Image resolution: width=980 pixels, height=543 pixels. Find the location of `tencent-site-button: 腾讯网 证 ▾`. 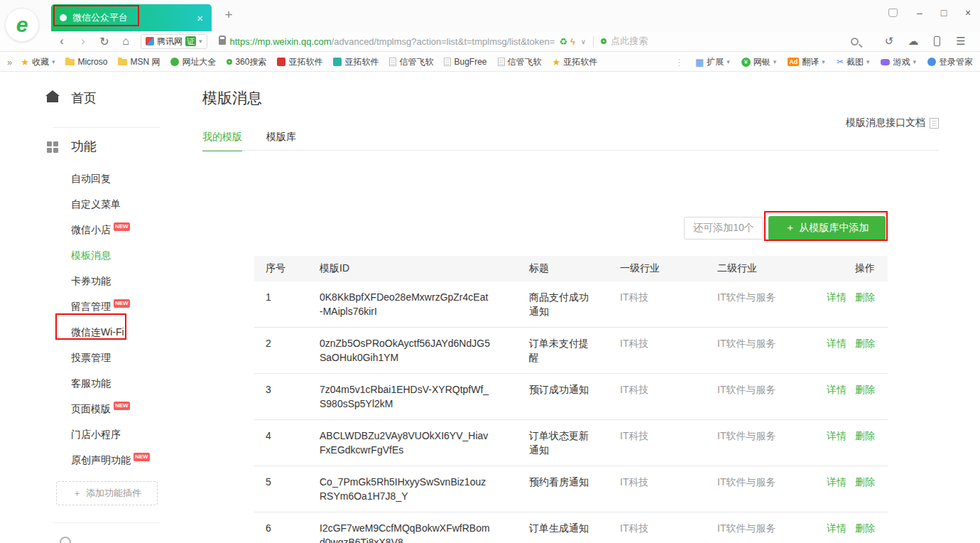

tencent-site-button: 腾讯网 证 ▾ is located at coordinates (174, 41).